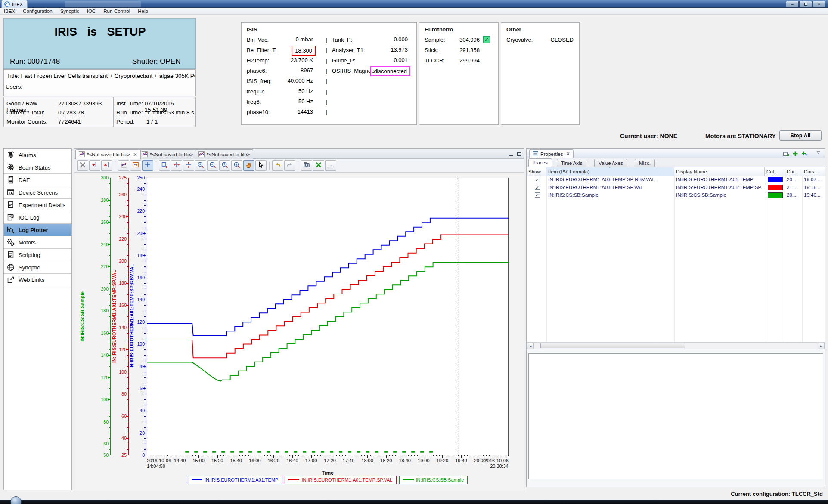 The image size is (828, 504). What do you see at coordinates (611, 171) in the screenshot?
I see `column-header-item-pv-formula-: Item (PV, Formula)▾` at bounding box center [611, 171].